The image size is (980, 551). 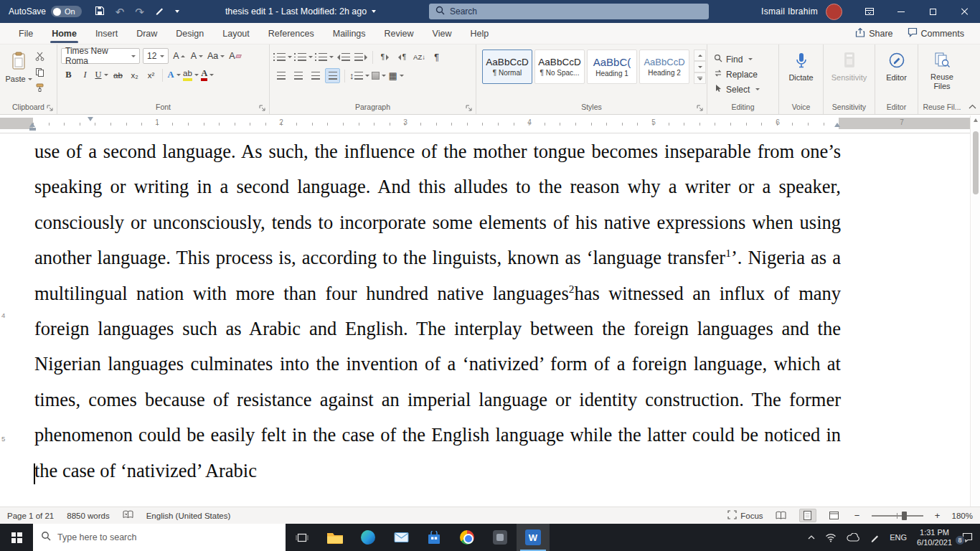 What do you see at coordinates (479, 33) in the screenshot?
I see `tab-help: Help` at bounding box center [479, 33].